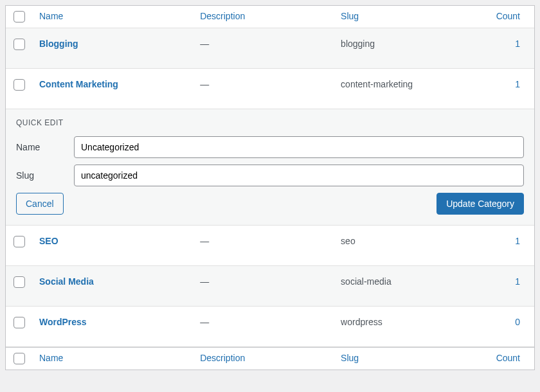 The image size is (540, 392). I want to click on table-row: Content Marketing — content-marketing 1, so click(270, 89).